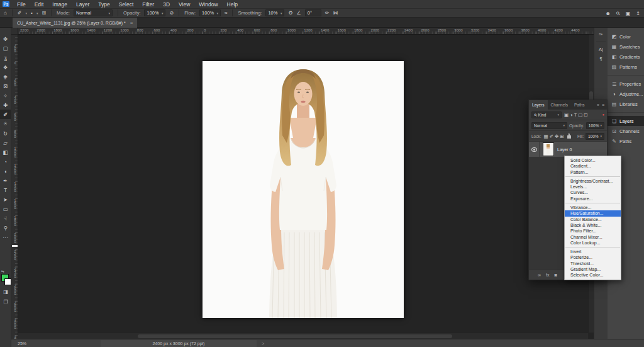 This screenshot has width=644, height=347. What do you see at coordinates (568, 149) in the screenshot?
I see `layer-row: Layer 0` at bounding box center [568, 149].